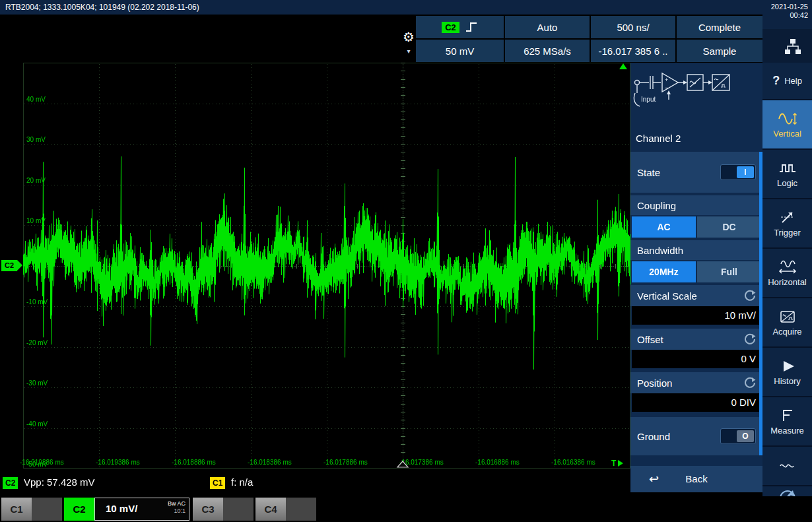  Describe the element at coordinates (696, 205) in the screenshot. I see `coupling-label-row: Coupling` at that location.